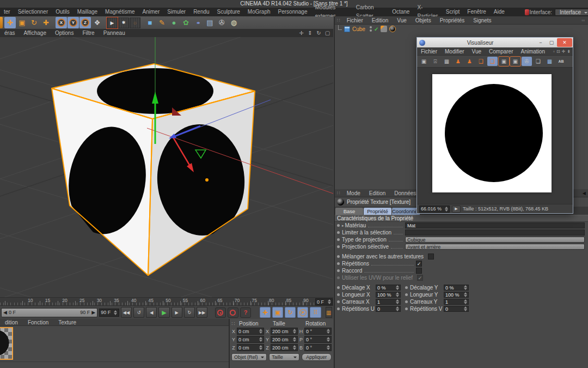 This screenshot has width=588, height=368. Describe the element at coordinates (265, 312) in the screenshot. I see `key-position-toggle` at that location.